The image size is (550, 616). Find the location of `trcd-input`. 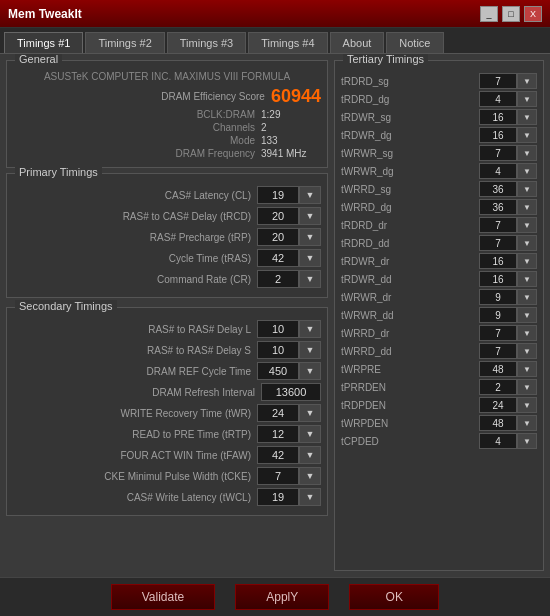

trcd-input is located at coordinates (278, 216).